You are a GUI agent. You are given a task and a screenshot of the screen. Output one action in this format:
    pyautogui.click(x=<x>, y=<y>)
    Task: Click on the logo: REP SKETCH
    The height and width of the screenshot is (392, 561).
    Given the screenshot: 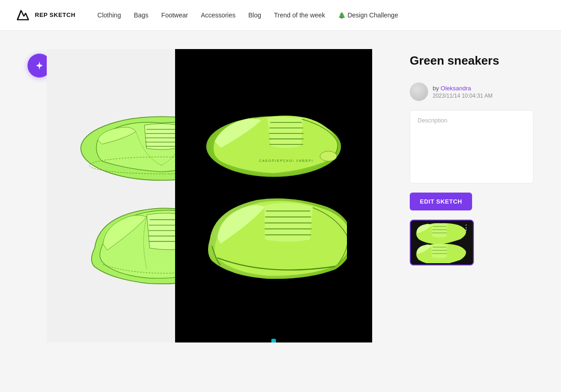 What is the action you would take?
    pyautogui.click(x=45, y=15)
    